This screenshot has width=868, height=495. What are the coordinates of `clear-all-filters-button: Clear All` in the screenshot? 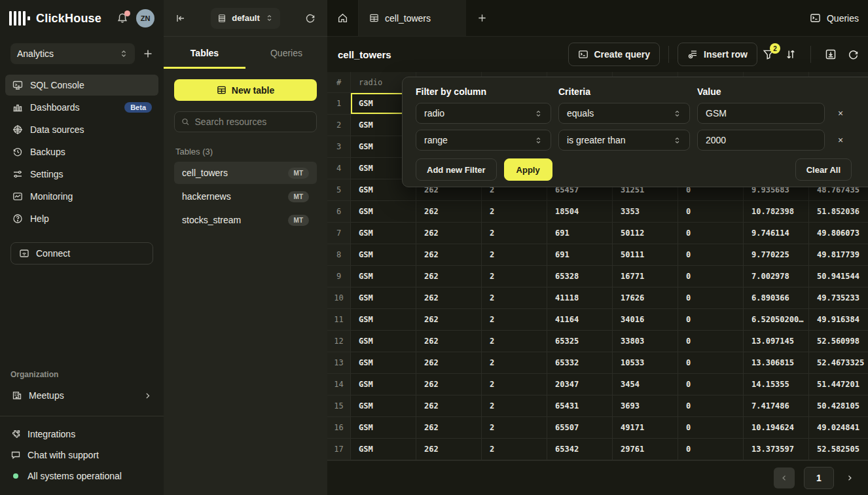 It's located at (823, 170).